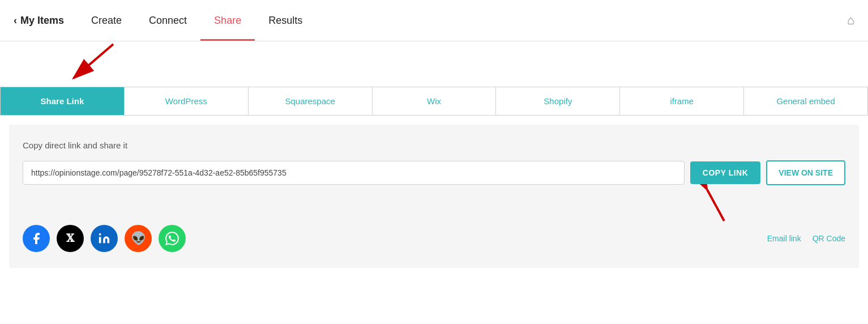  I want to click on back-label: My Items, so click(42, 20).